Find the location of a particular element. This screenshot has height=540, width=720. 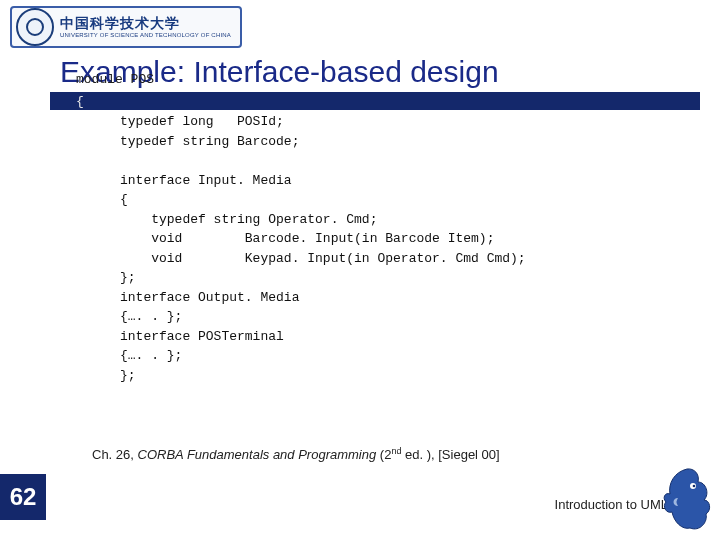

university-logo: 中国科学技术大学 UNIVERSITY OF SCIENCE AND TECHN… is located at coordinates (126, 27).